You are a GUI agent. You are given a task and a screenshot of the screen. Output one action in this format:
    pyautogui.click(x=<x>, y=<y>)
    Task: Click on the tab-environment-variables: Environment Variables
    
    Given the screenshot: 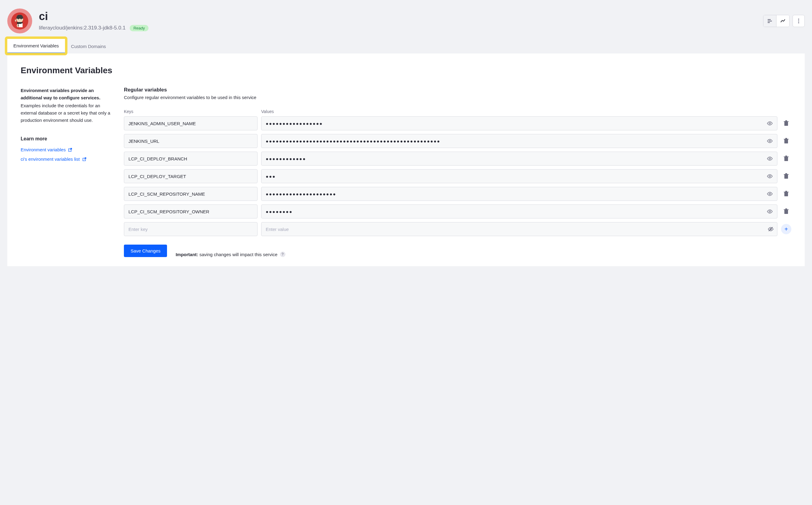 What is the action you would take?
    pyautogui.click(x=36, y=46)
    